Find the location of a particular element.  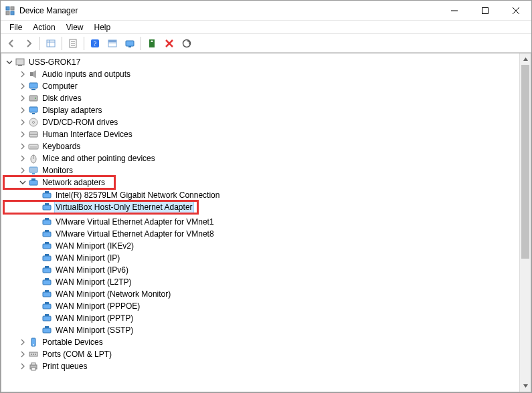

tree-device-node: VirtualBox Host-Only Ethernet Adapter is located at coordinates (100, 207).